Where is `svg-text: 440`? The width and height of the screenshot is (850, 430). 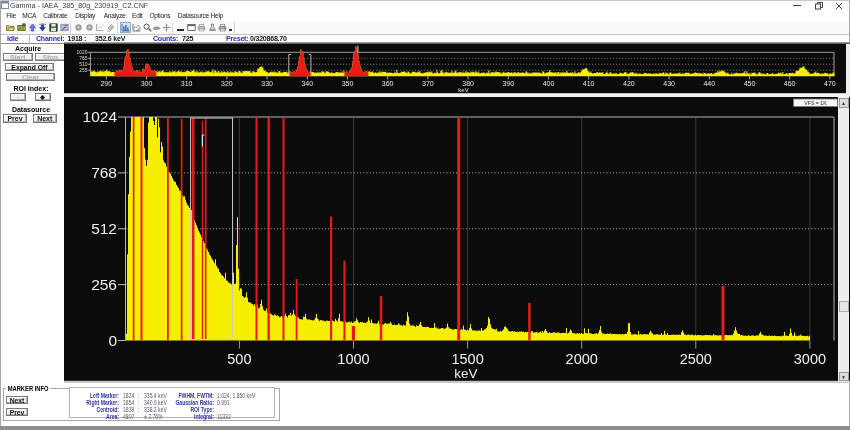 svg-text: 440 is located at coordinates (709, 84).